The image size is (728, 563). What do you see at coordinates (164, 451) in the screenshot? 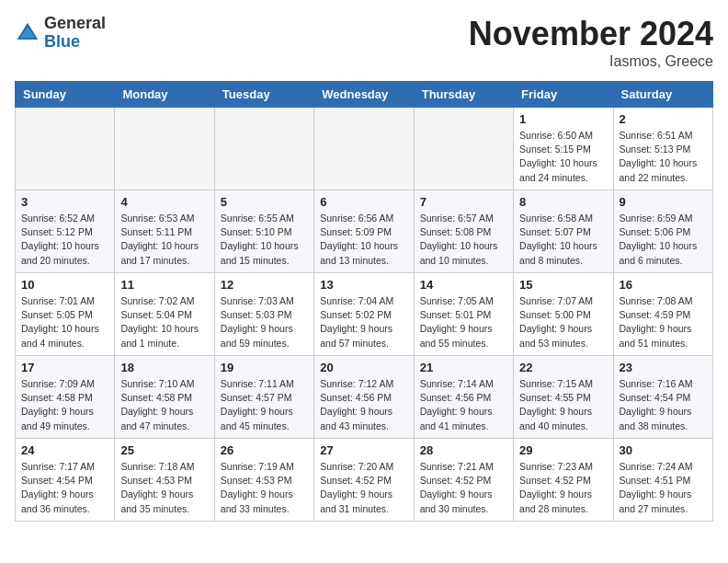
I see `day-number: 25` at bounding box center [164, 451].